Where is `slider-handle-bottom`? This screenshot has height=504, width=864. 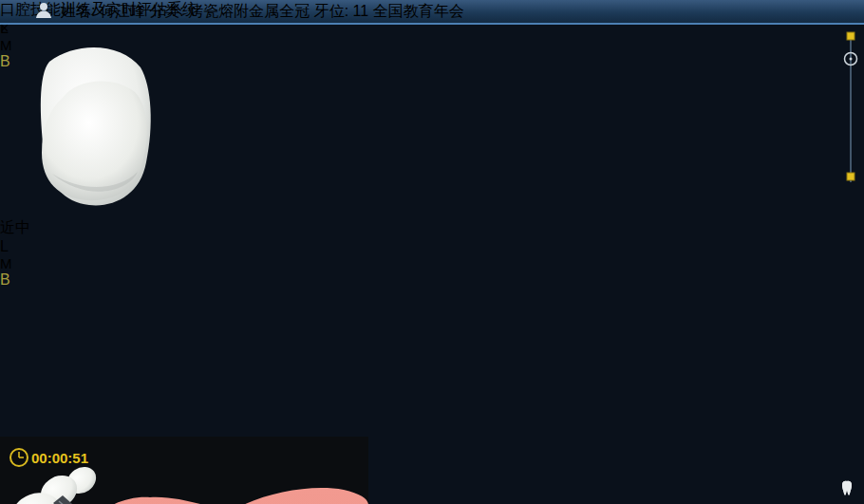
slider-handle-bottom is located at coordinates (851, 177).